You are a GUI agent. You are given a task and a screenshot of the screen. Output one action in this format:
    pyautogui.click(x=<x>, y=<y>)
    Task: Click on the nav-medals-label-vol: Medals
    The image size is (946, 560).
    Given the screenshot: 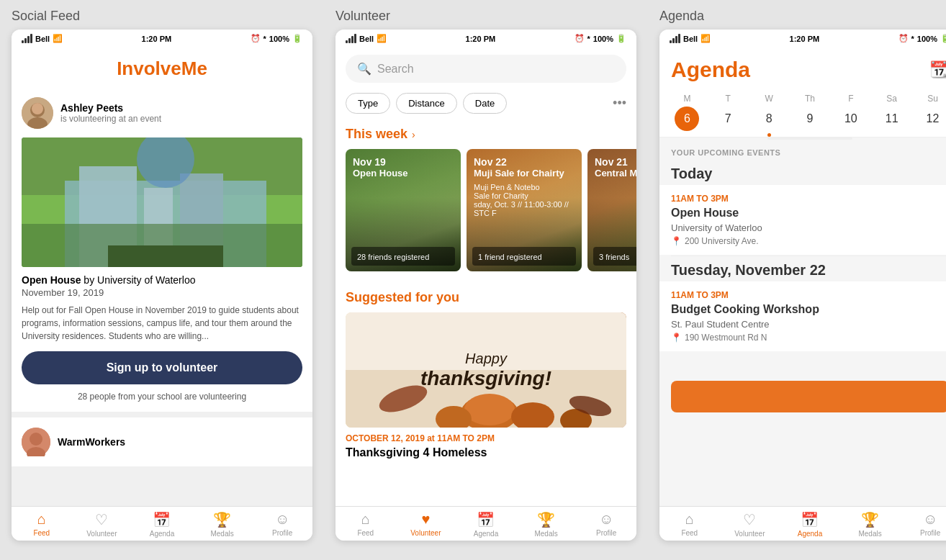 What is the action you would take?
    pyautogui.click(x=546, y=534)
    